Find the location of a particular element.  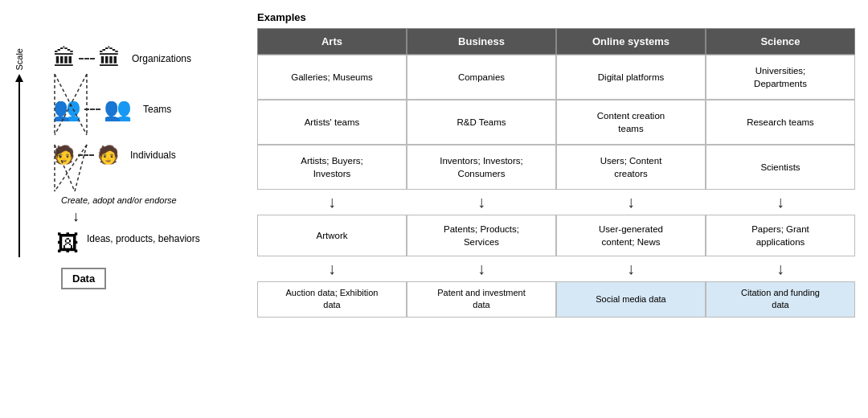

arrow-science: ↓ is located at coordinates (780, 203).